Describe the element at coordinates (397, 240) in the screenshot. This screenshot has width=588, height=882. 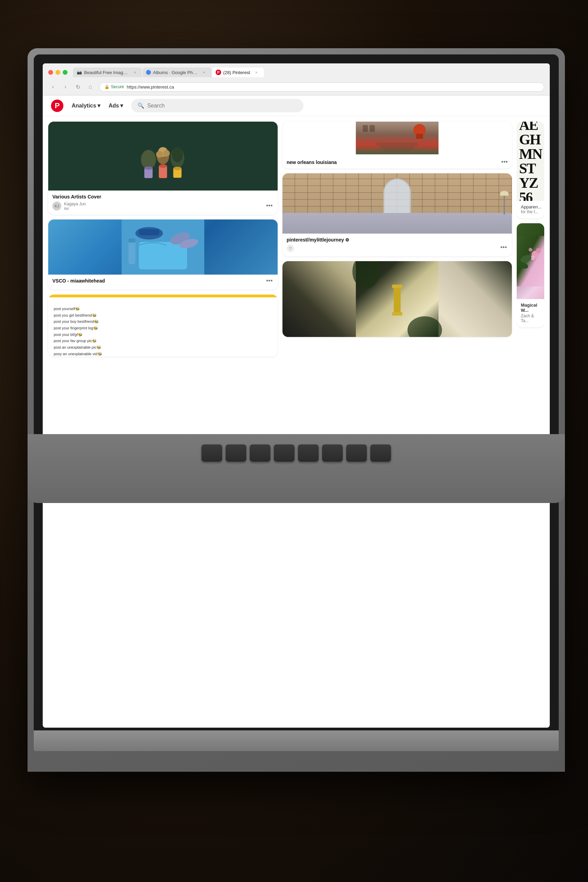
I see `pin-brickroom-username: pinterest//mylittlejourney ⚙` at that location.